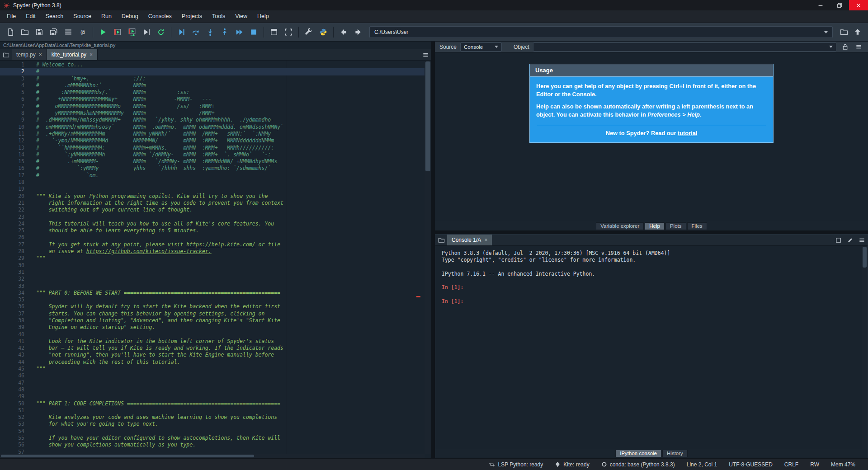  What do you see at coordinates (12, 162) in the screenshot?
I see `line-number: 15` at bounding box center [12, 162].